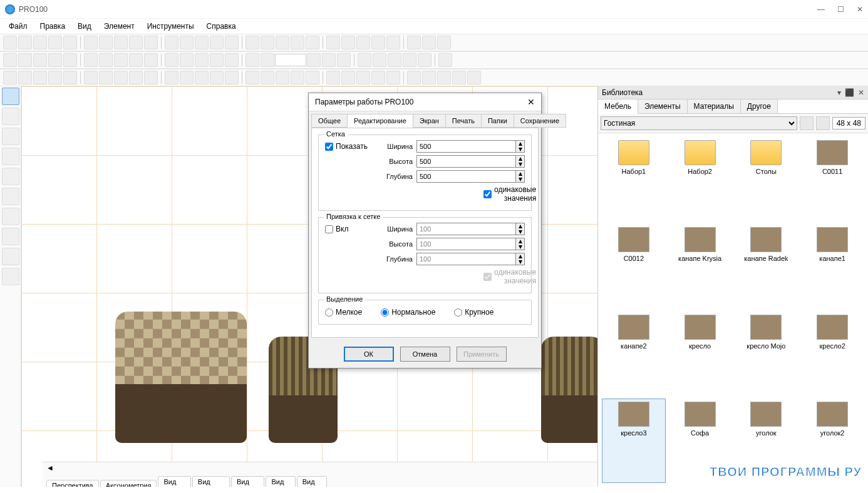  Describe the element at coordinates (53, 26) in the screenshot. I see `menu-edit: Правка` at that location.